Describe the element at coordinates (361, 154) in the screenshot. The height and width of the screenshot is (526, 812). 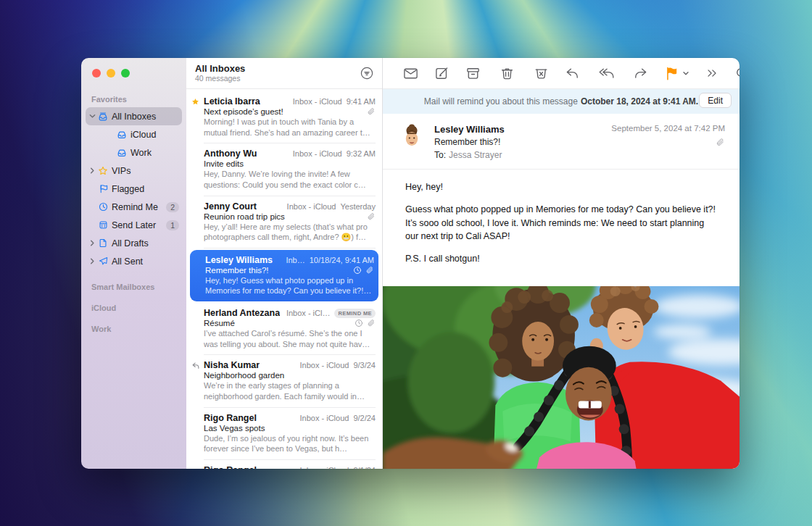
I see `time: 9:32 AM` at that location.